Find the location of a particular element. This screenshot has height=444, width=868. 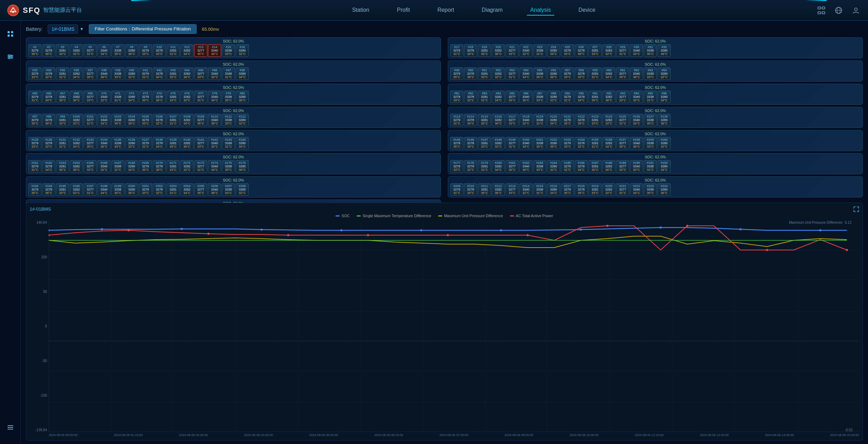

battery-cell-90: #90 3278 34°C is located at coordinates (581, 97).